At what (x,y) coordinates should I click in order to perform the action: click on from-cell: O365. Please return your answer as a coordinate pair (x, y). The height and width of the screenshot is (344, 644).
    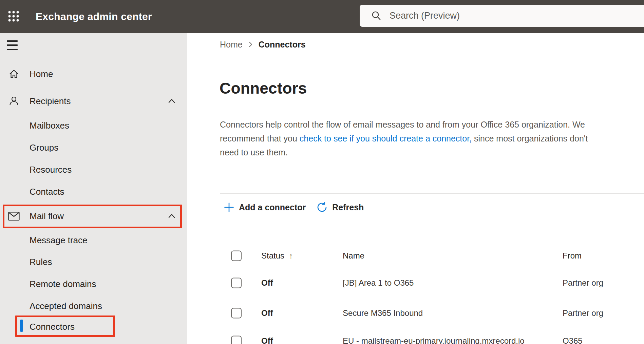
    Looking at the image, I should click on (573, 340).